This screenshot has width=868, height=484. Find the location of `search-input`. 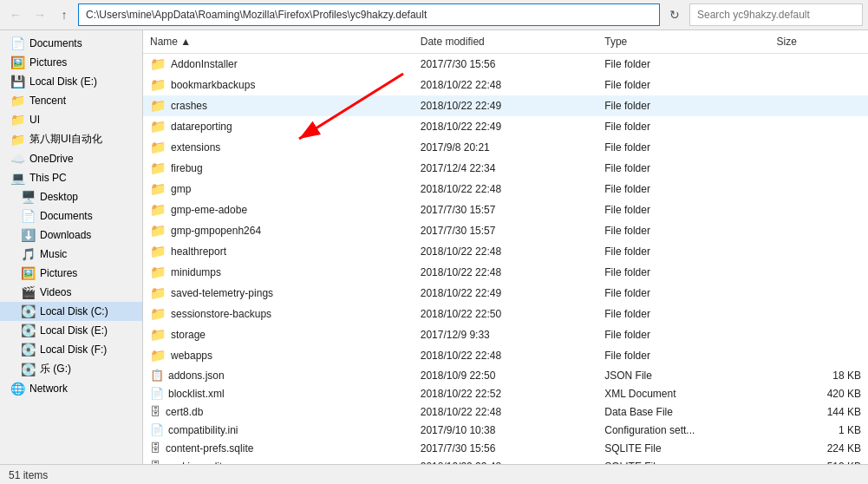

search-input is located at coordinates (776, 15).